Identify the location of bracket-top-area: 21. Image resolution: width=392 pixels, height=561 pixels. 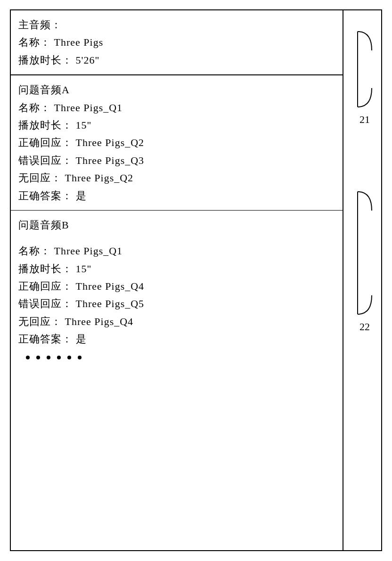
(365, 76).